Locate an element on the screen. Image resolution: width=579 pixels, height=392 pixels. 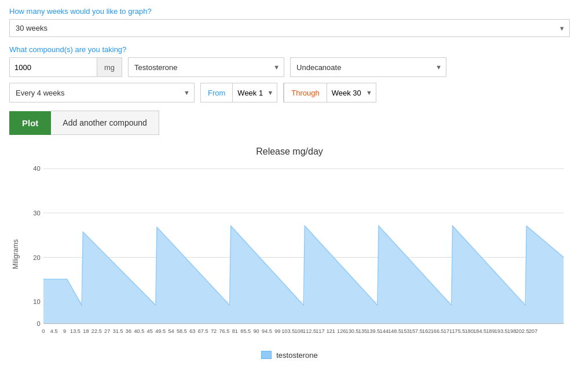
svg-text: 76.5 is located at coordinates (224, 331).